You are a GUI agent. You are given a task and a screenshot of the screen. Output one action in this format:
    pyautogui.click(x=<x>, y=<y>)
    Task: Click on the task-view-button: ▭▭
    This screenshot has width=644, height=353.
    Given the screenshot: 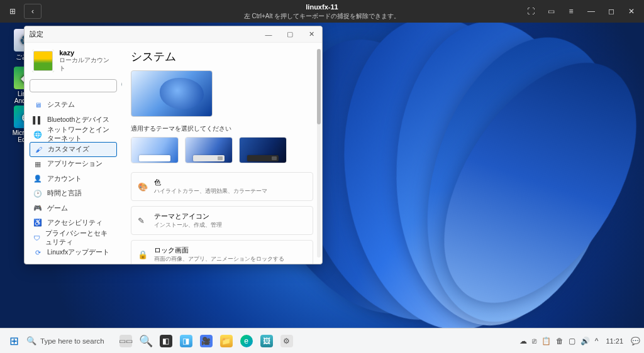 What is the action you would take?
    pyautogui.click(x=126, y=341)
    